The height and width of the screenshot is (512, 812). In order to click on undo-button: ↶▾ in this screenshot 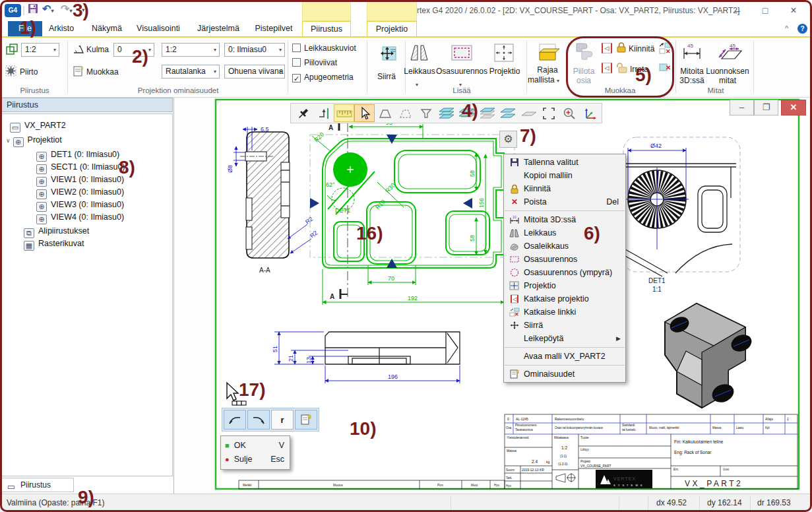, I will do `click(47, 9)`.